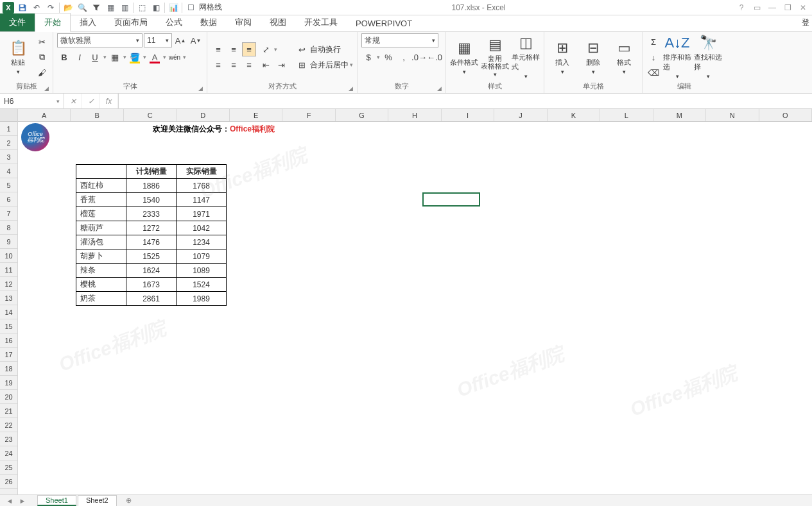  I want to click on conditional-format-button: ▦条件格式▾, so click(464, 57).